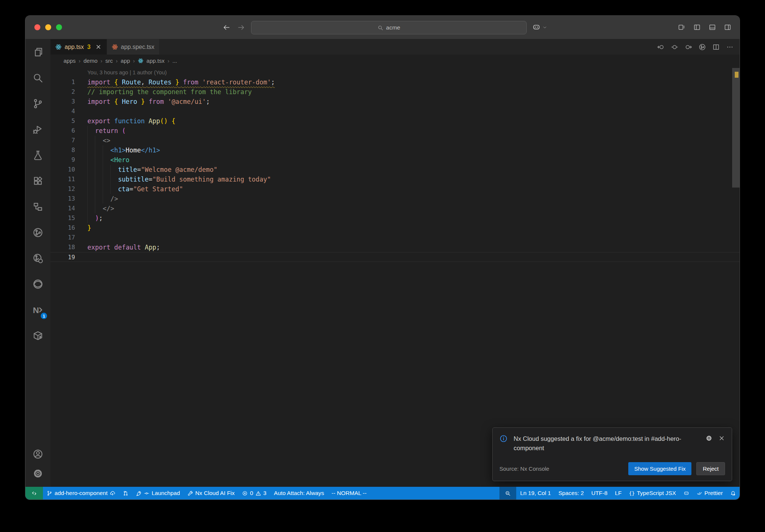 This screenshot has width=765, height=532. Describe the element at coordinates (37, 27) in the screenshot. I see `close-window-button` at that location.